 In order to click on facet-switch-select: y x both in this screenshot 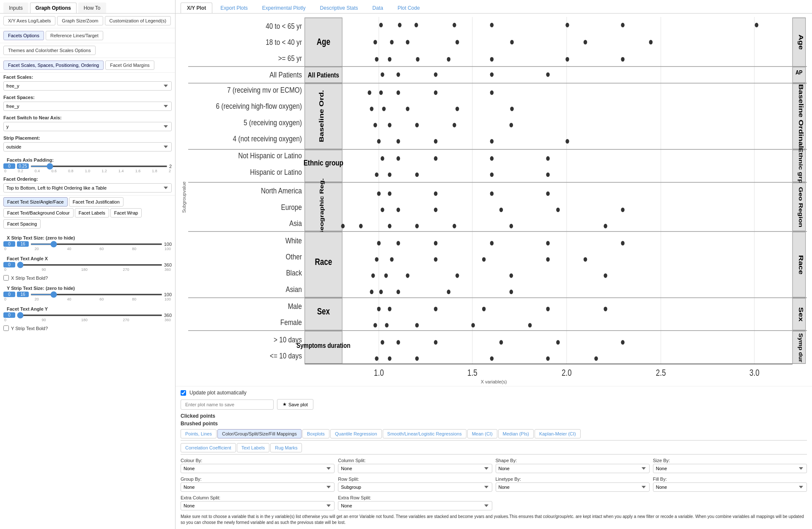, I will do `click(88, 127)`.